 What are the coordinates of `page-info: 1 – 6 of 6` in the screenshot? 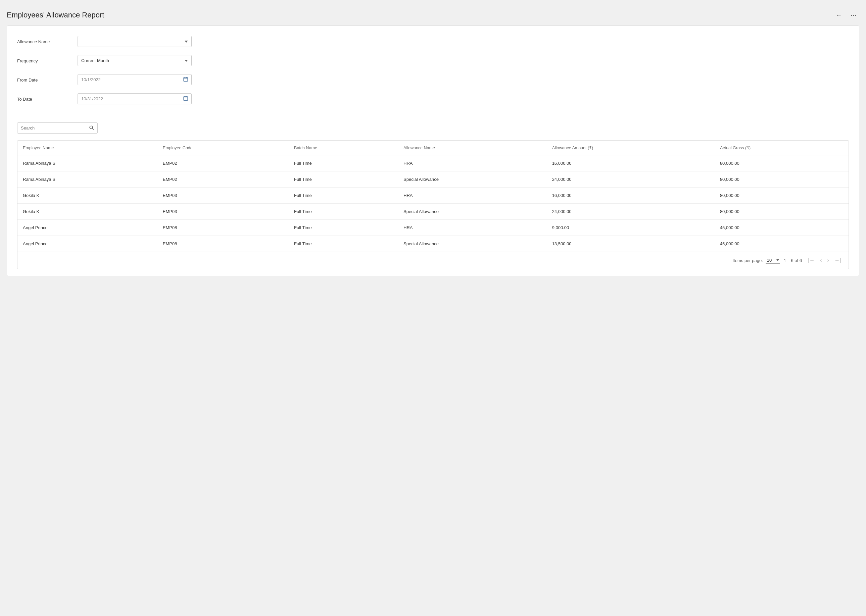 It's located at (793, 260).